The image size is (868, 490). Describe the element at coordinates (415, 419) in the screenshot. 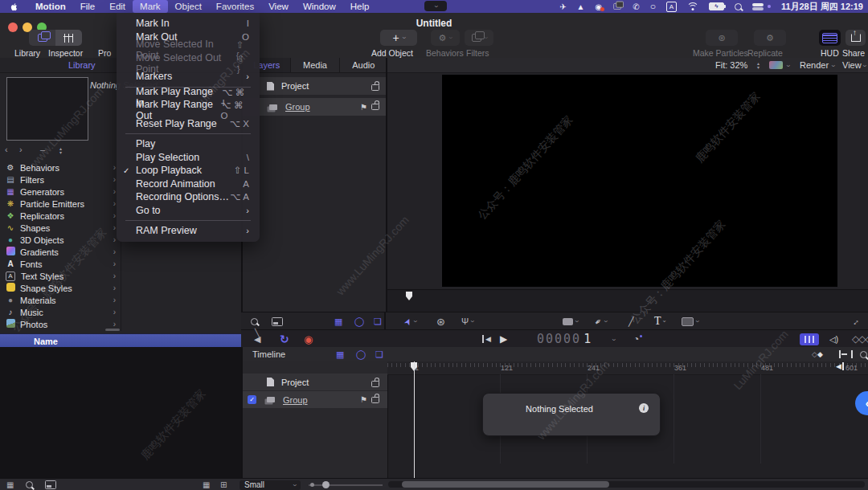

I see `timeline-playhead` at that location.